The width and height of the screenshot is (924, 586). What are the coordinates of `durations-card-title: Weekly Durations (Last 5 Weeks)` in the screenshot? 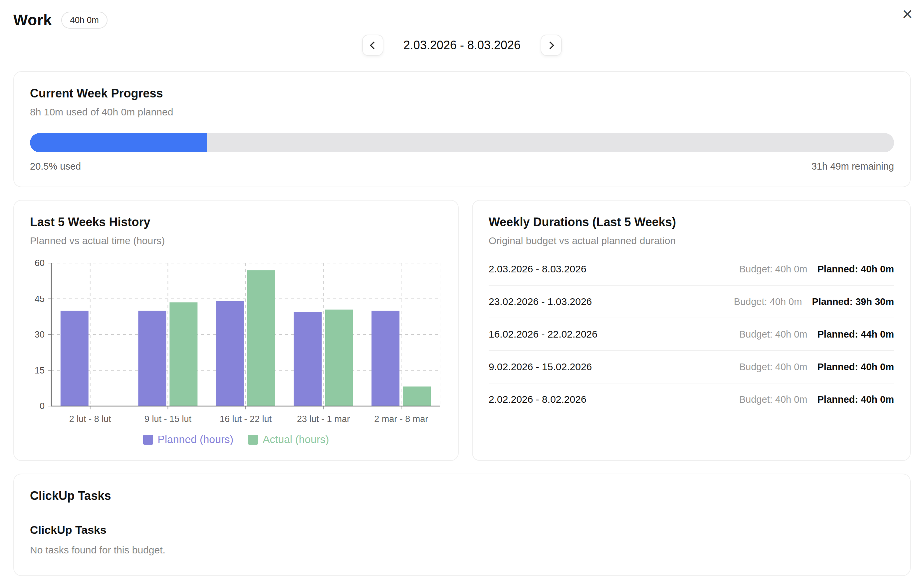 It's located at (691, 222).